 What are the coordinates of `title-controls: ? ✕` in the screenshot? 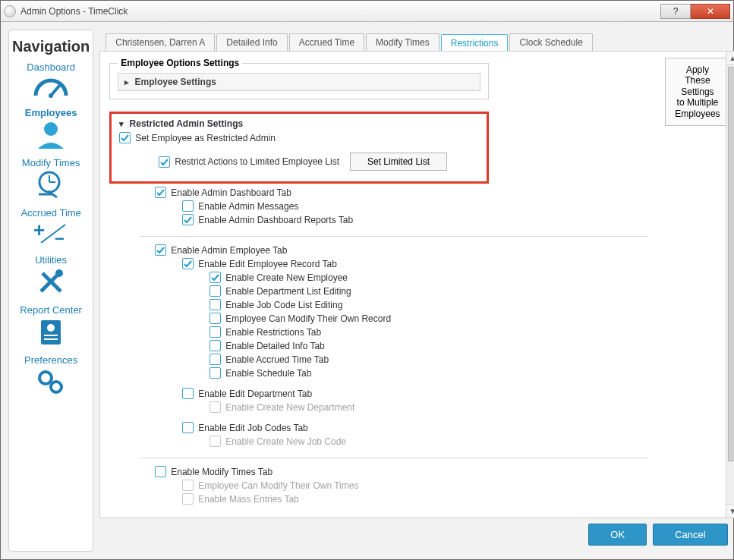 It's located at (695, 11).